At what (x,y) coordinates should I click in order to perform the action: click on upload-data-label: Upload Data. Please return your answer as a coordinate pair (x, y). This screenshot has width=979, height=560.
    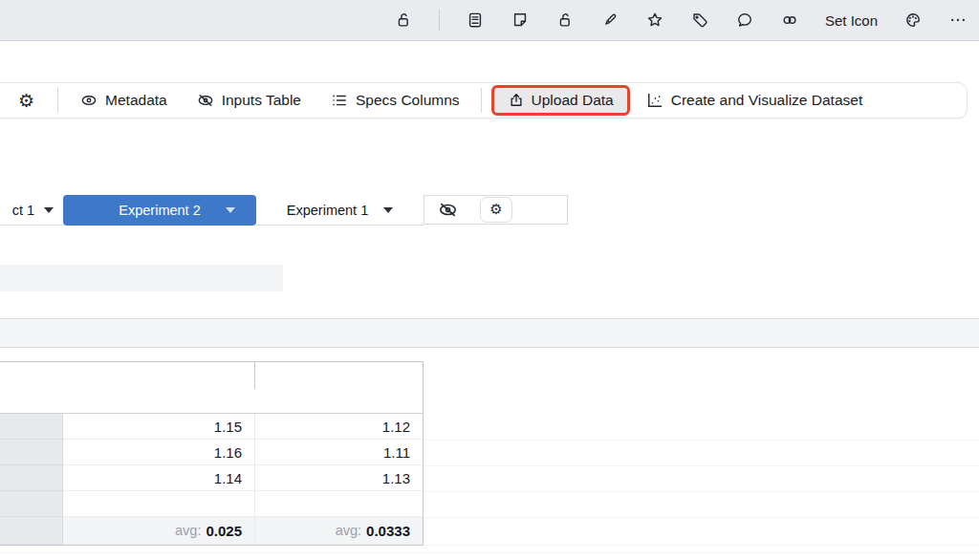
    Looking at the image, I should click on (573, 100).